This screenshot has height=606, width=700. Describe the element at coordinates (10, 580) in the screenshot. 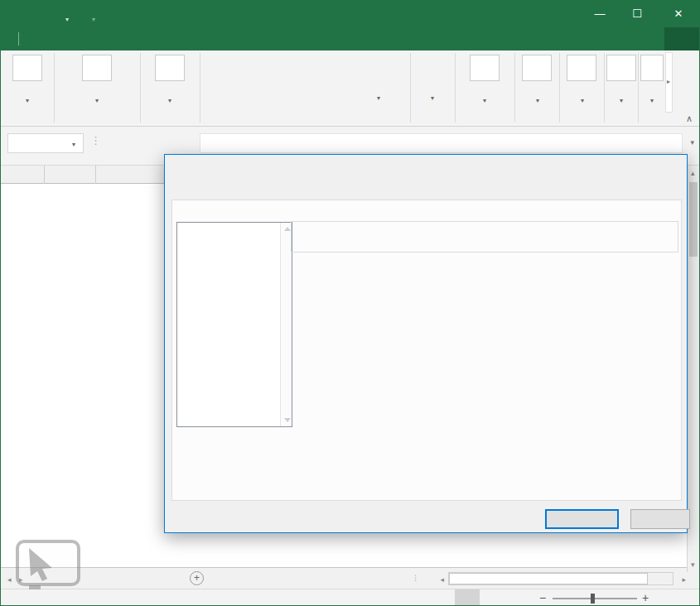

I see `sheet-nav-left-icon: ◂` at that location.